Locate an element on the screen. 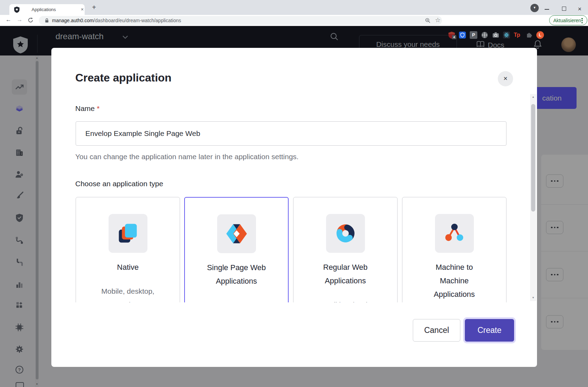  react-devtools-extension-icon is located at coordinates (506, 35).